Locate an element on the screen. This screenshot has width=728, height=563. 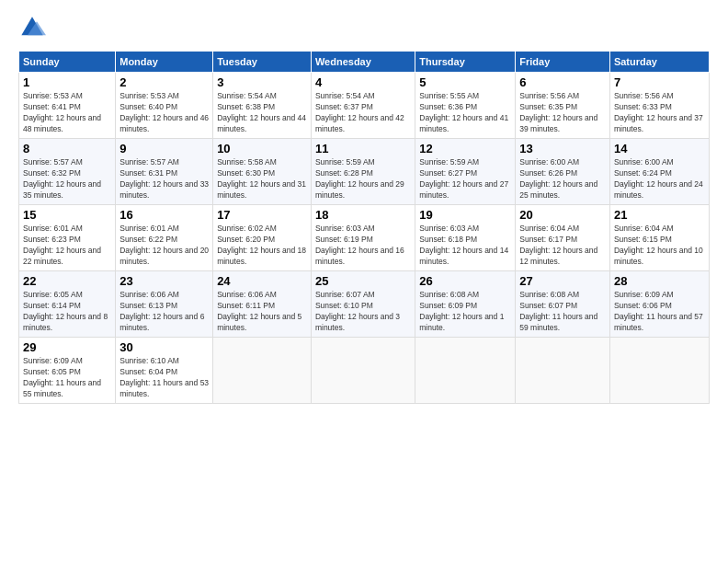
logo is located at coordinates (33, 28).